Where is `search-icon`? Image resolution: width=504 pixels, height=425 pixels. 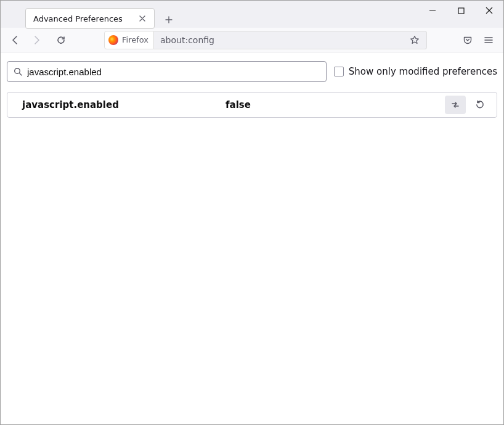 search-icon is located at coordinates (18, 72).